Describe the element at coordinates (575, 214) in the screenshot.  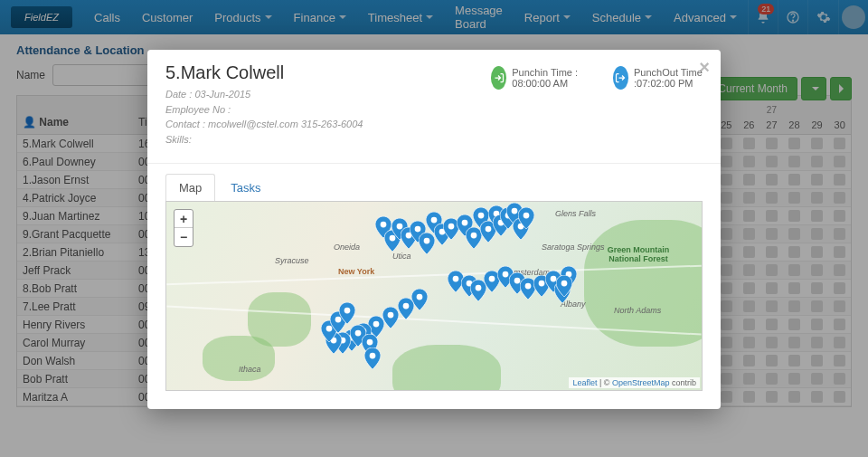
I see `map-label-glens: Glens Falls` at that location.